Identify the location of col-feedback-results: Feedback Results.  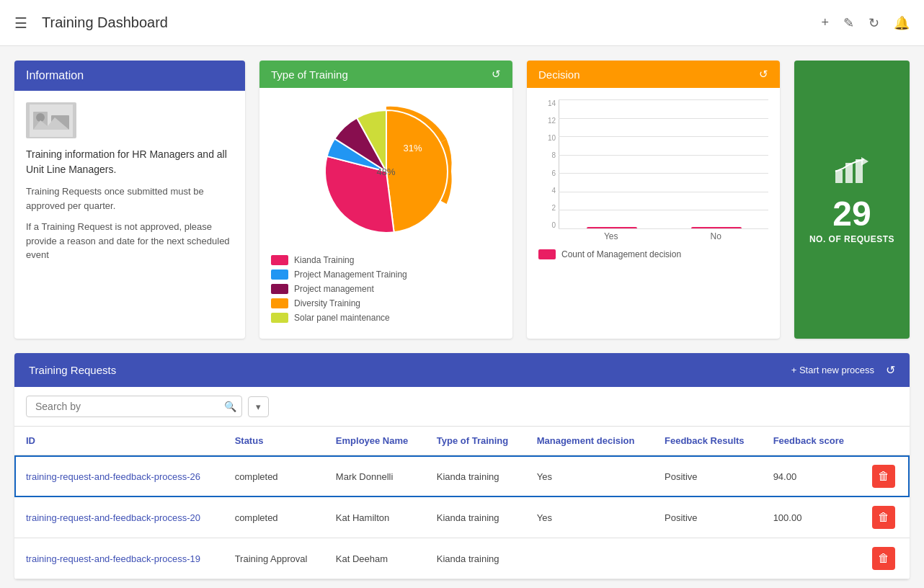
(708, 441).